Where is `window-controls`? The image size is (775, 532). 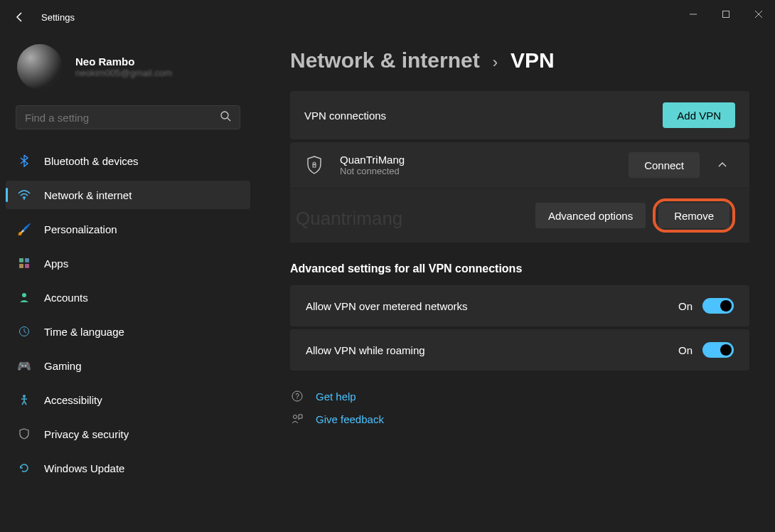 window-controls is located at coordinates (726, 14).